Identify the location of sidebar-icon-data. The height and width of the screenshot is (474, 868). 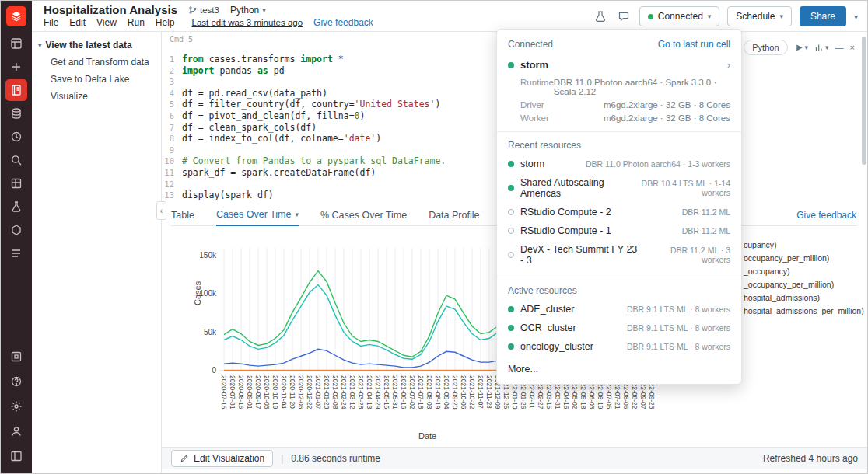
(16, 113).